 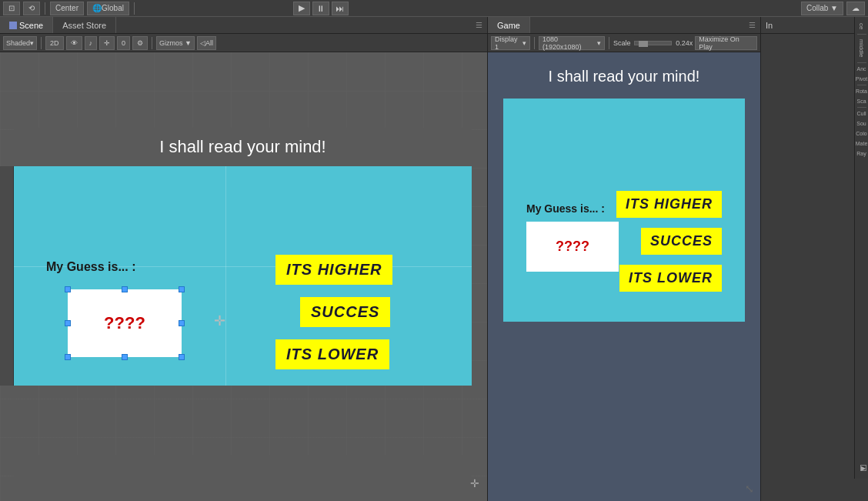 What do you see at coordinates (42, 43) in the screenshot?
I see `sep3` at bounding box center [42, 43].